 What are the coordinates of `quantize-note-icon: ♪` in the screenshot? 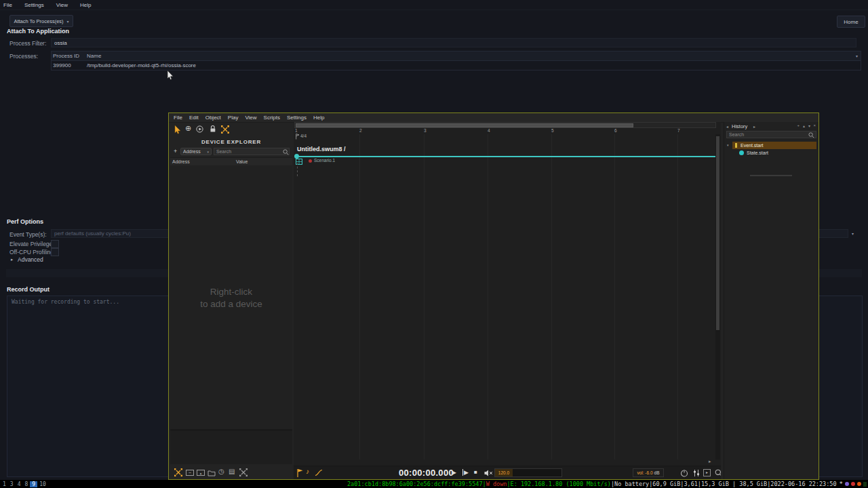 It's located at (308, 472).